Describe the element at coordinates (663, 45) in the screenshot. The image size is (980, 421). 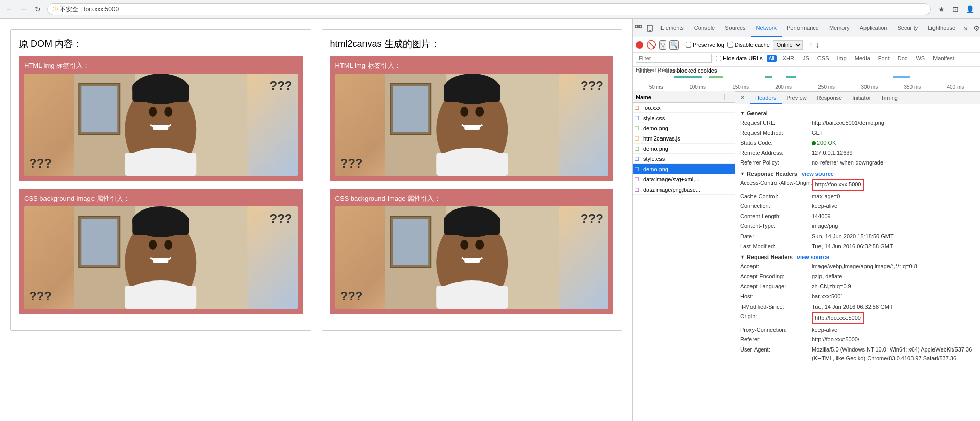
I see `filter-button: ▽` at that location.